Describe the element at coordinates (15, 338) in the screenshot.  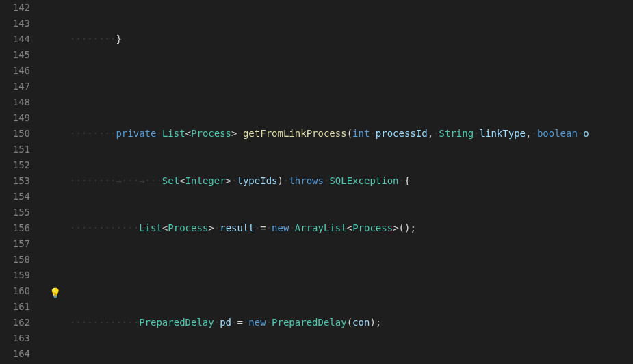
I see `line-number: 163` at that location.